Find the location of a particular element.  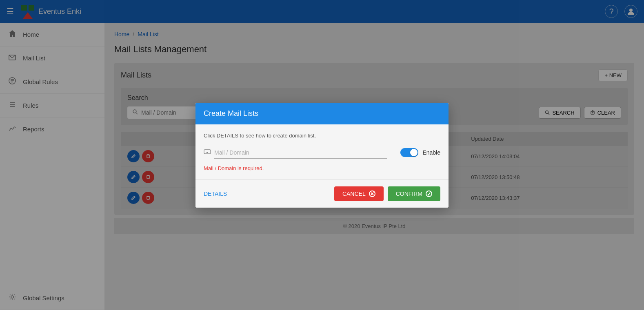

details-link: DETAILS is located at coordinates (215, 194).